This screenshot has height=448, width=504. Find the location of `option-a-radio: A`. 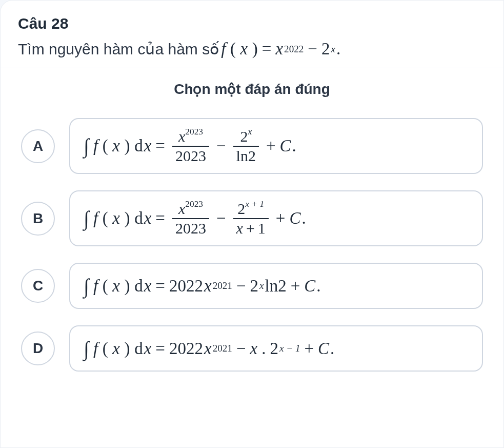

option-a-radio: A is located at coordinates (38, 146).